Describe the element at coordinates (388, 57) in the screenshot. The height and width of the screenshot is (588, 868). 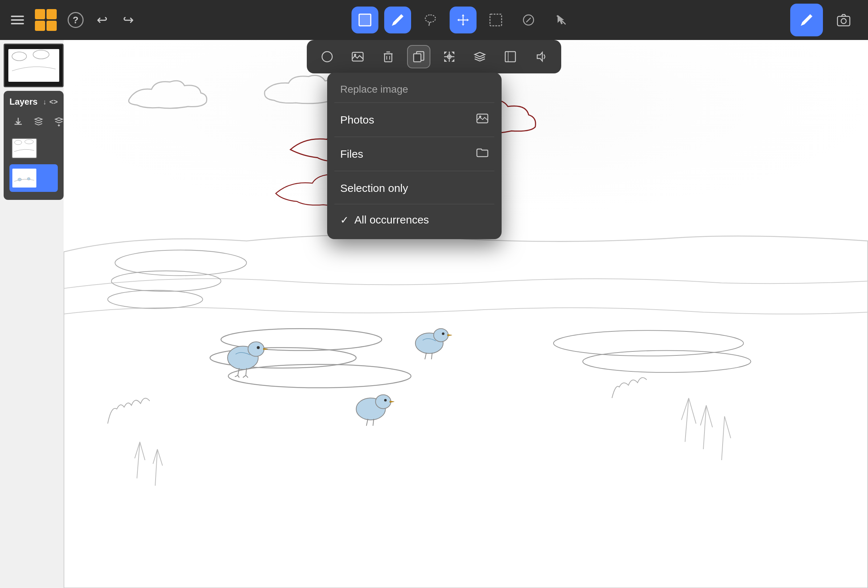
I see `delete-tool` at that location.